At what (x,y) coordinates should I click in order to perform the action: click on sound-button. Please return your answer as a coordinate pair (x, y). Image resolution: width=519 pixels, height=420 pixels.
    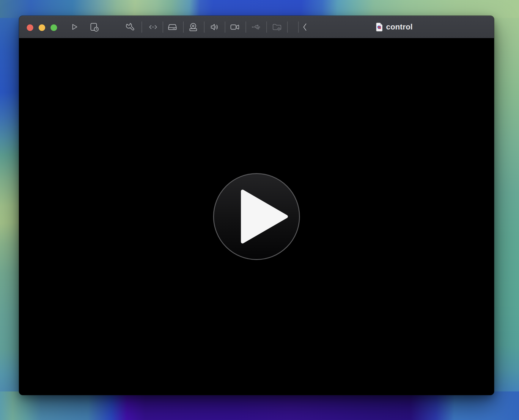
    Looking at the image, I should click on (215, 27).